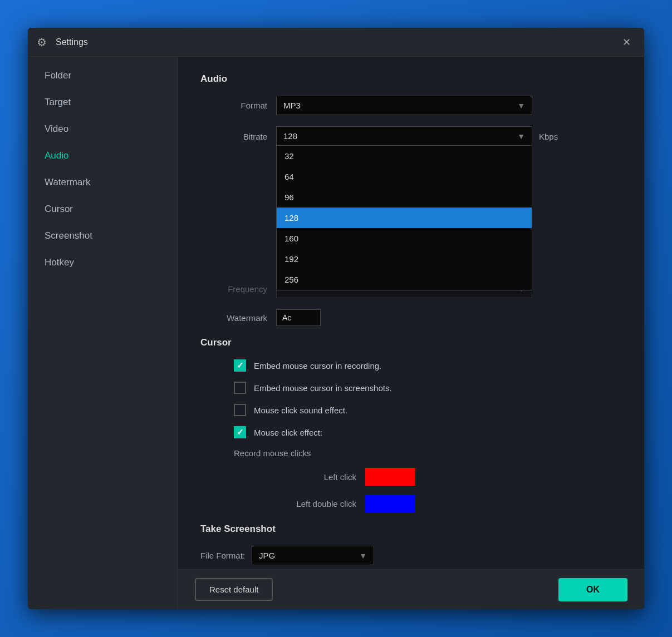 Image resolution: width=672 pixels, height=637 pixels. Describe the element at coordinates (306, 504) in the screenshot. I see `left-double-click-label: Left double click` at that location.